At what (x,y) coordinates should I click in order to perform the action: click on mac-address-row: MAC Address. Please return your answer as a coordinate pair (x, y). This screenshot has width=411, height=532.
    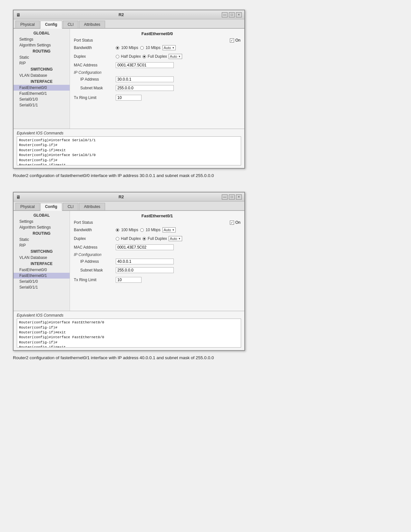
    Looking at the image, I should click on (157, 65).